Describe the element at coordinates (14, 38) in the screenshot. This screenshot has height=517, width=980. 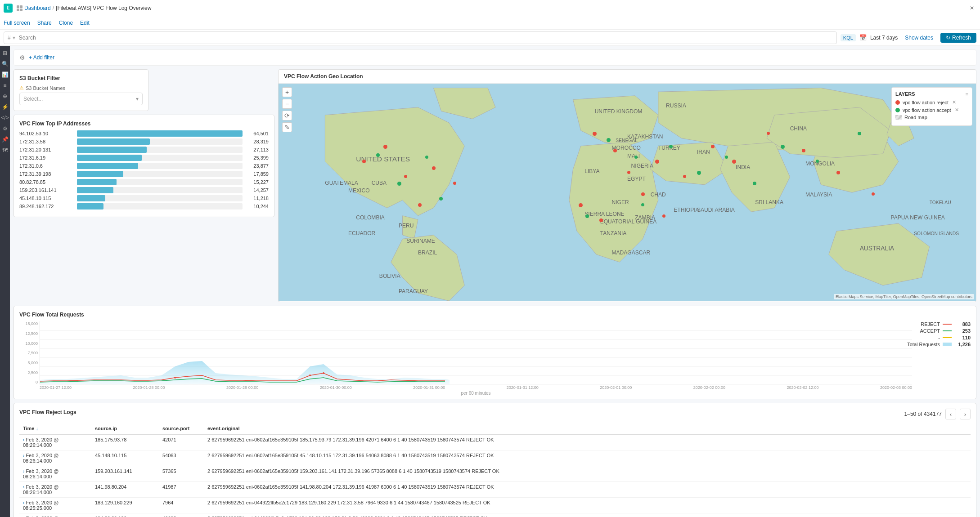
I see `dropdown-arrow: ▾` at that location.